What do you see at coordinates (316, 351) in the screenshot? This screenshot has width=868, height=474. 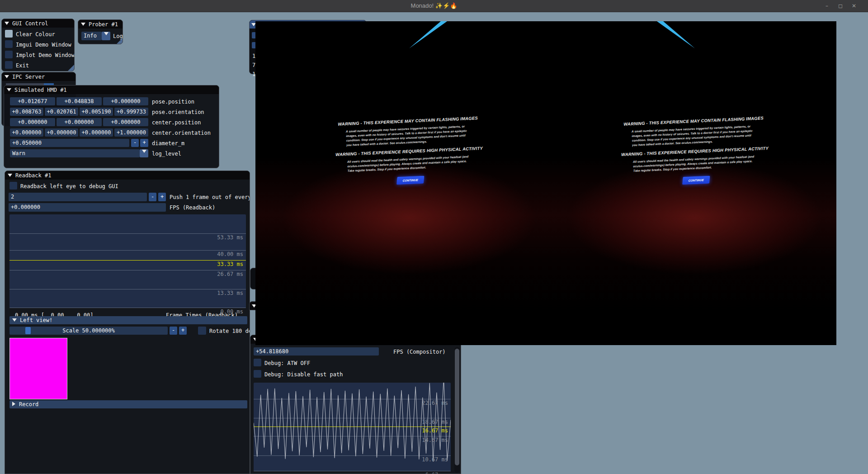 I see `fps-compositor-input: +54.818680` at bounding box center [316, 351].